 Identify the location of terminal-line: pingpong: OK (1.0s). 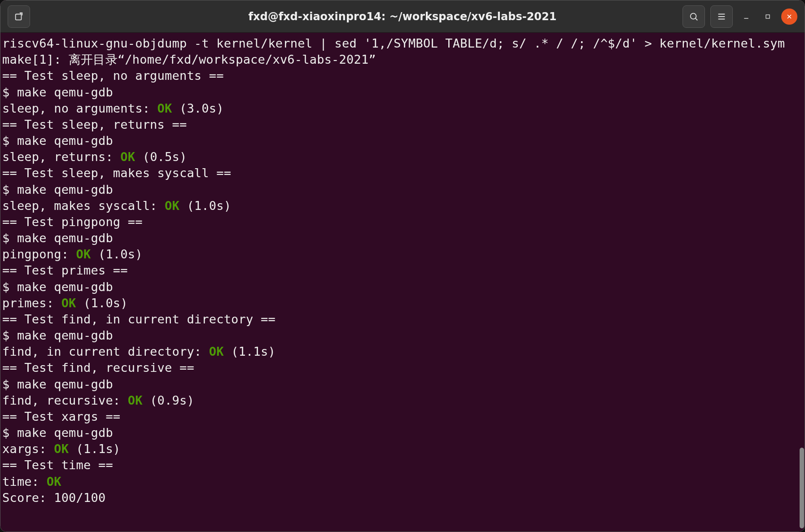
(402, 254).